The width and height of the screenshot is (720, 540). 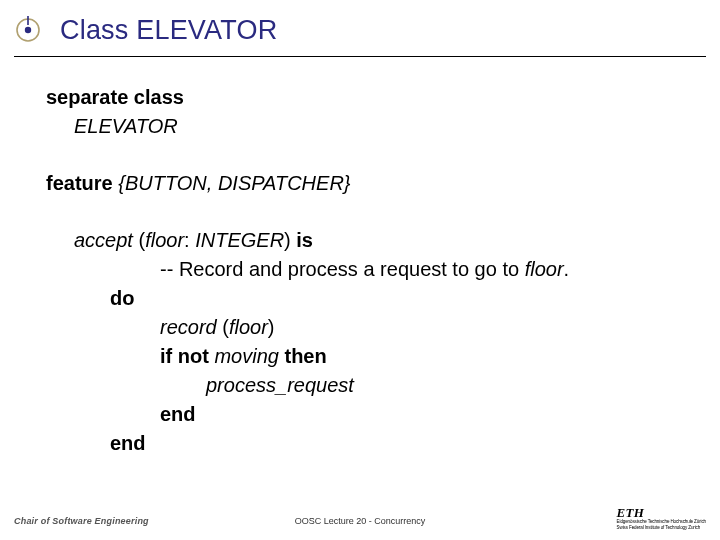 What do you see at coordinates (415, 298) in the screenshot?
I see `code-line: do` at bounding box center [415, 298].